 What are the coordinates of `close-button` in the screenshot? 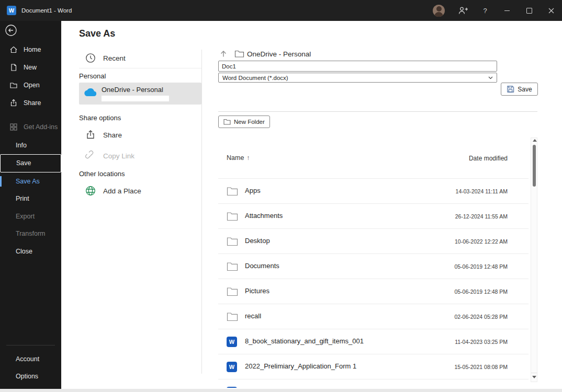 It's located at (551, 10).